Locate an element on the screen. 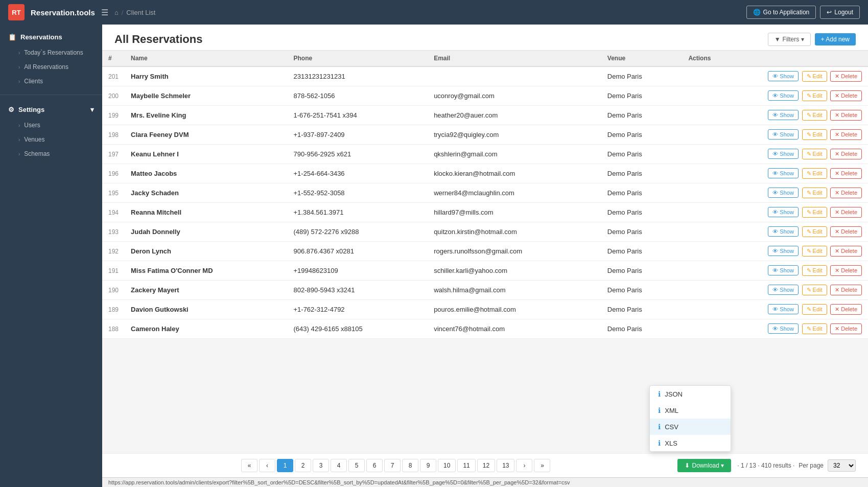  cell-phone: 23131231231231 is located at coordinates (358, 77).